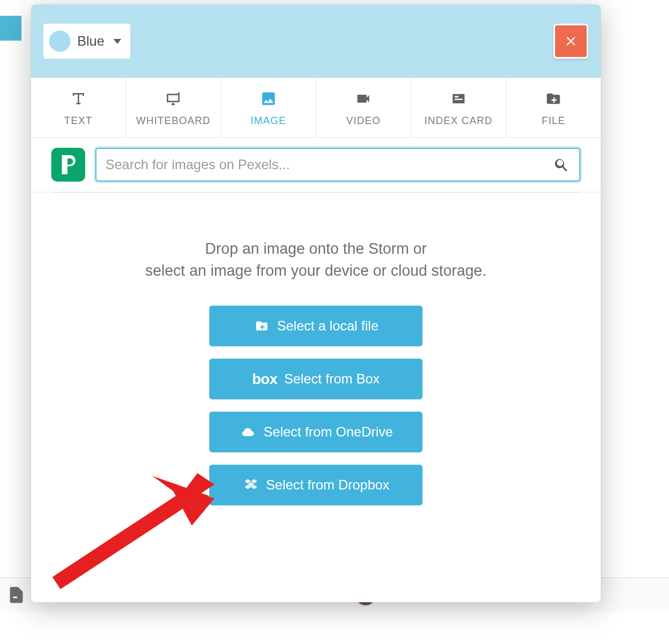 Image resolution: width=669 pixels, height=644 pixels. Describe the element at coordinates (269, 107) in the screenshot. I see `tab-image: IMAGE` at that location.